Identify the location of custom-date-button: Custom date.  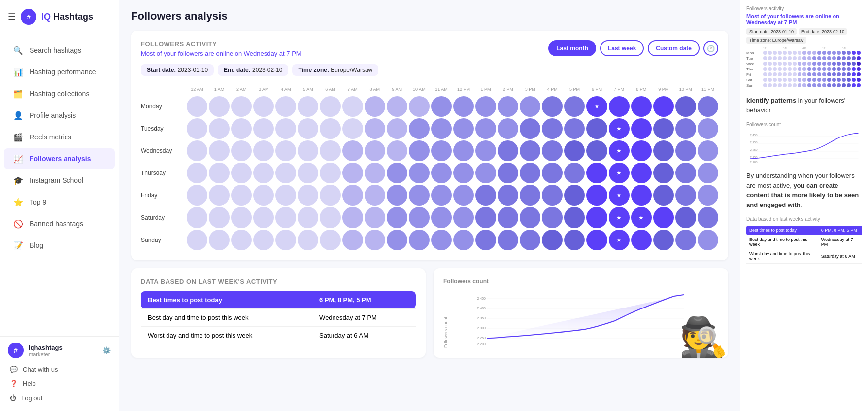
(674, 48).